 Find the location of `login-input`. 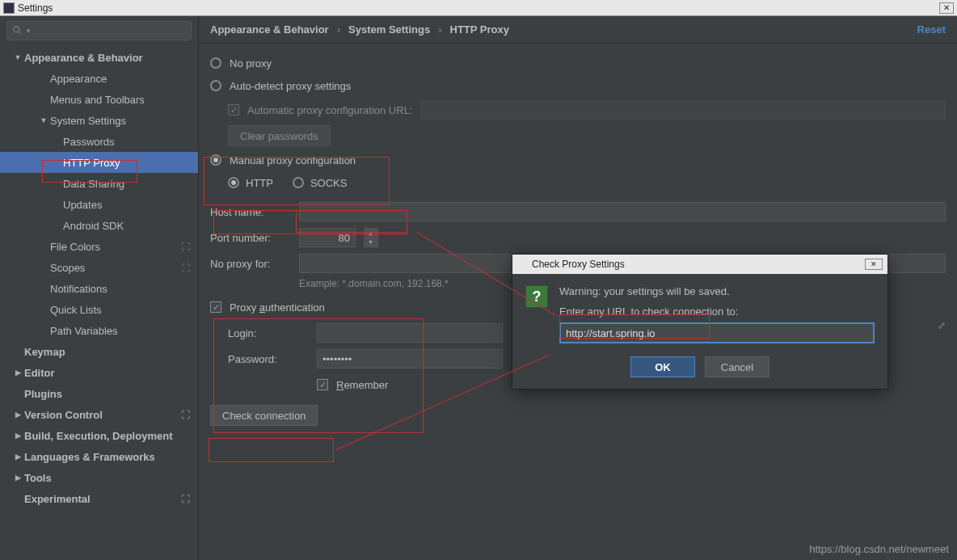

login-input is located at coordinates (410, 333).